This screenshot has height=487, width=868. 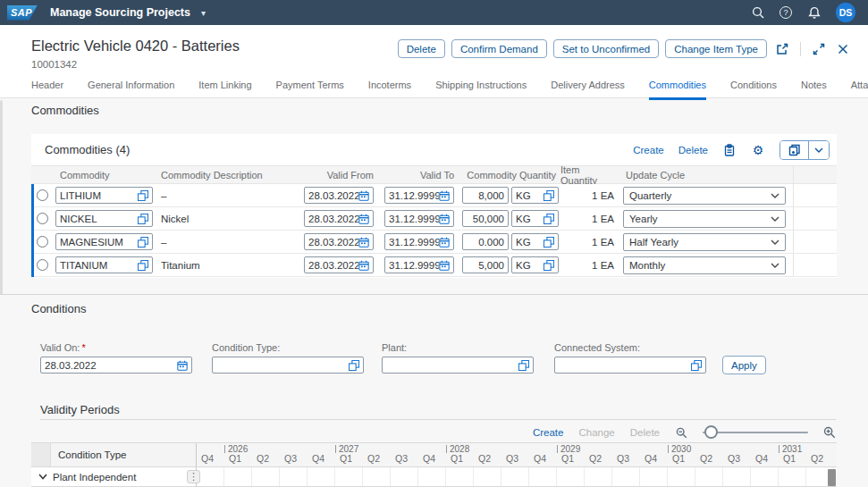 I want to click on condition-type-input, so click(x=288, y=365).